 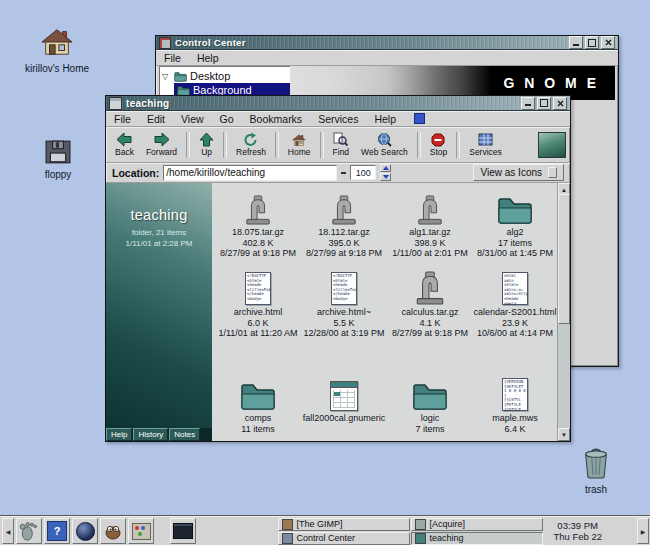 I want to click on desktop-icon-label: kirillov's Home, so click(x=57, y=68).